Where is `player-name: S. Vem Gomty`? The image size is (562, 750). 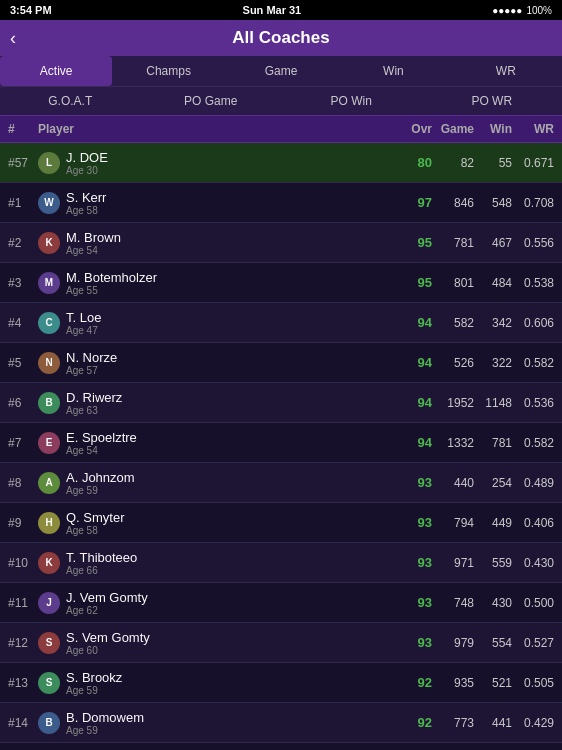 player-name: S. Vem Gomty is located at coordinates (232, 638).